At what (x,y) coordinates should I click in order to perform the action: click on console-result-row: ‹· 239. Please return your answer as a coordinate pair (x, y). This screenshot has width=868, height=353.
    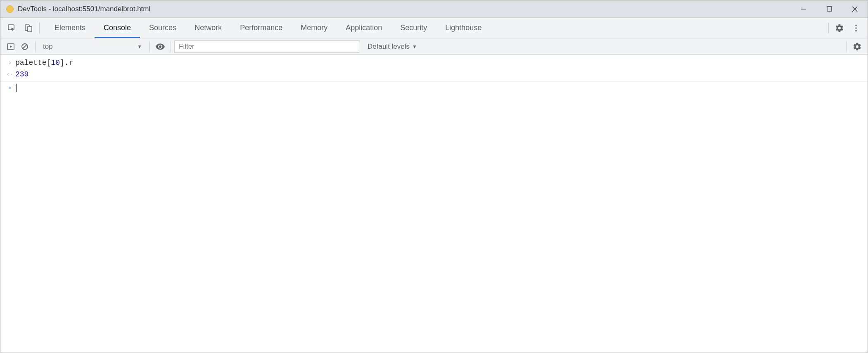
    Looking at the image, I should click on (434, 75).